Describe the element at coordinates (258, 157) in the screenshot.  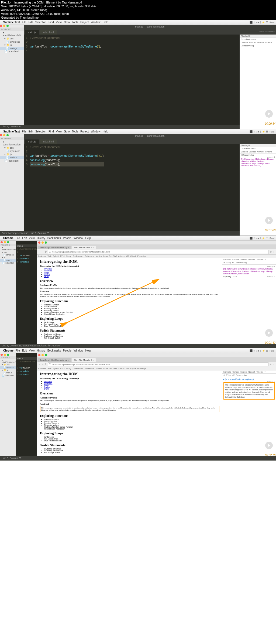
I see `console-source-ref: main.js:4` at that location.